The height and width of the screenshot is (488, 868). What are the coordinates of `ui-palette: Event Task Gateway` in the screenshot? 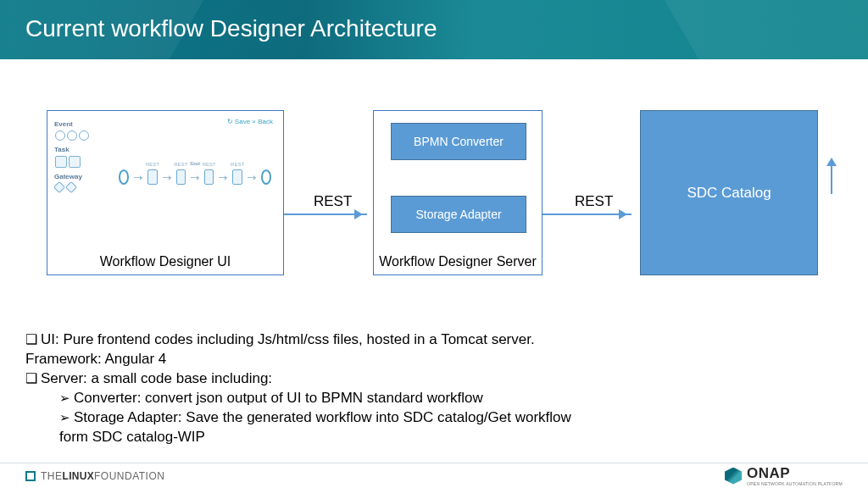 It's located at (84, 177).